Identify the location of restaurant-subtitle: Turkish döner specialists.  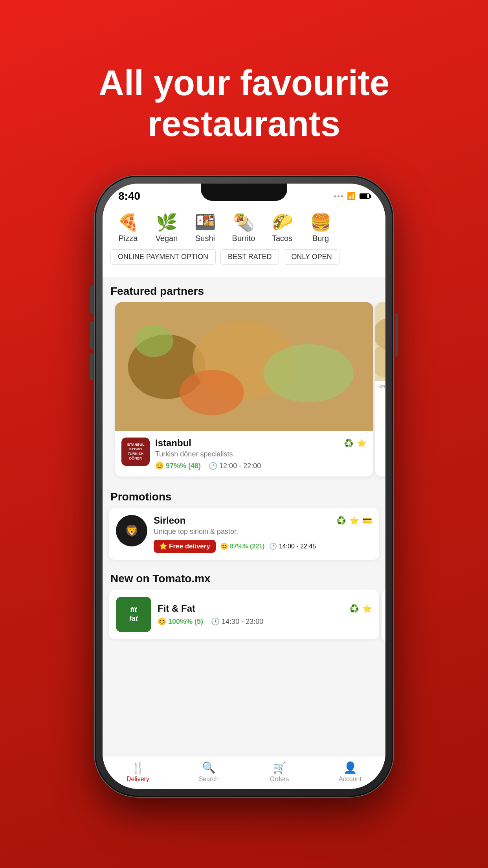
(261, 454).